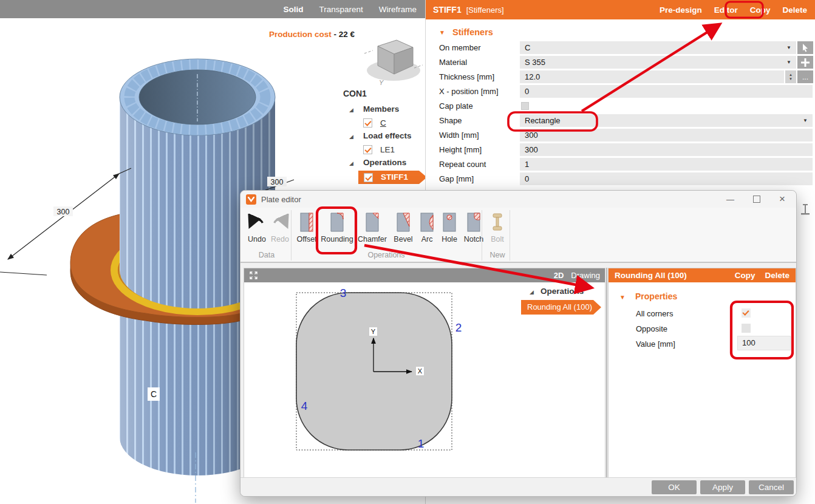 The image size is (815, 504). What do you see at coordinates (456, 106) in the screenshot?
I see `row-label-cap-plate: Cap plate` at bounding box center [456, 106].